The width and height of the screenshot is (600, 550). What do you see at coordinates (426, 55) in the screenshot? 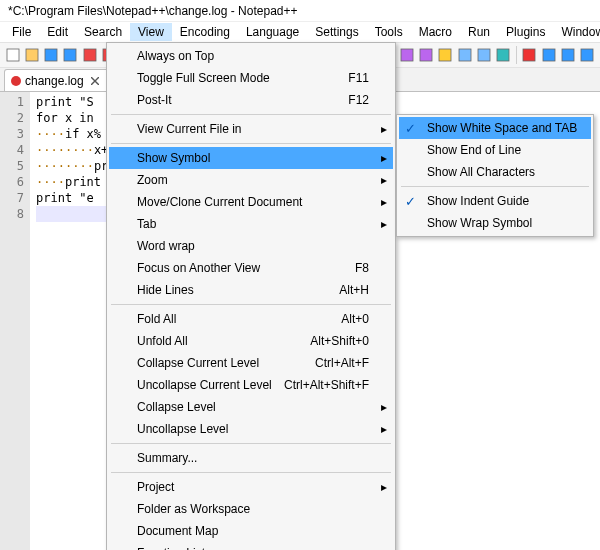
I see `guide-button` at bounding box center [426, 55].